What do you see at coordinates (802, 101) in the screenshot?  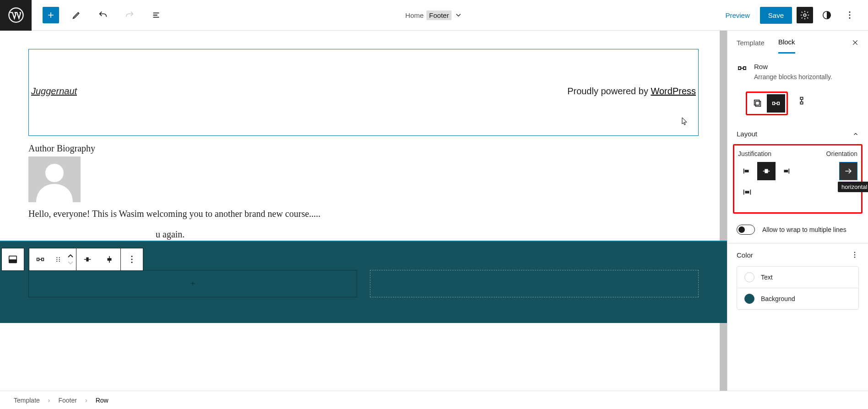 I see `variation-stack-button` at bounding box center [802, 101].